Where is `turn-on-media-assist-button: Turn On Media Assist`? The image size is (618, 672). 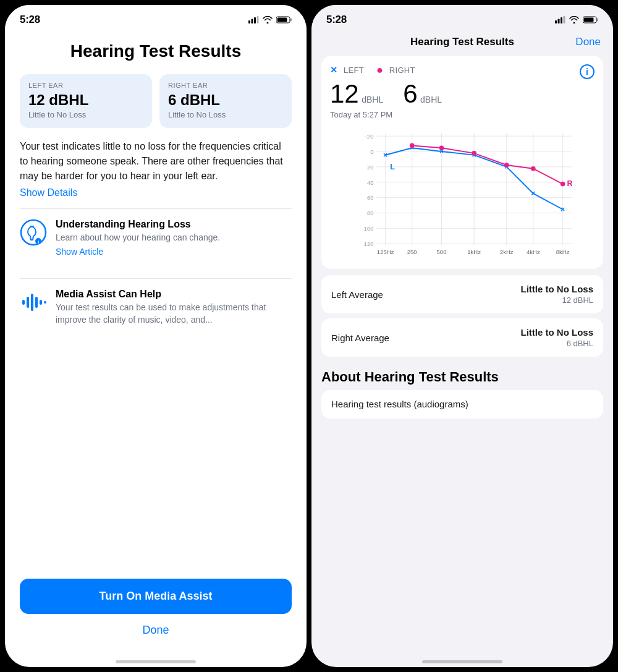 turn-on-media-assist-button: Turn On Media Assist is located at coordinates (156, 596).